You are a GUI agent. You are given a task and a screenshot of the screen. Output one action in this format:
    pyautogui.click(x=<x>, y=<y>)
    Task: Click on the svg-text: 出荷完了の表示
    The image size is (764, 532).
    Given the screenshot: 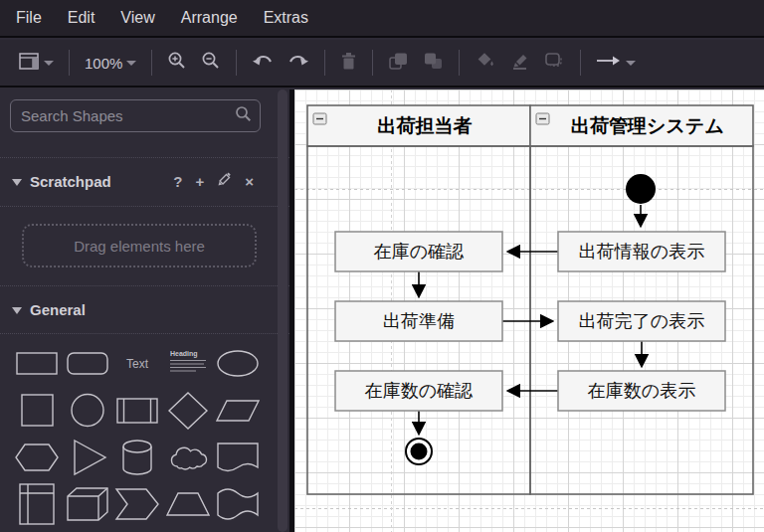 What is the action you would take?
    pyautogui.click(x=642, y=321)
    